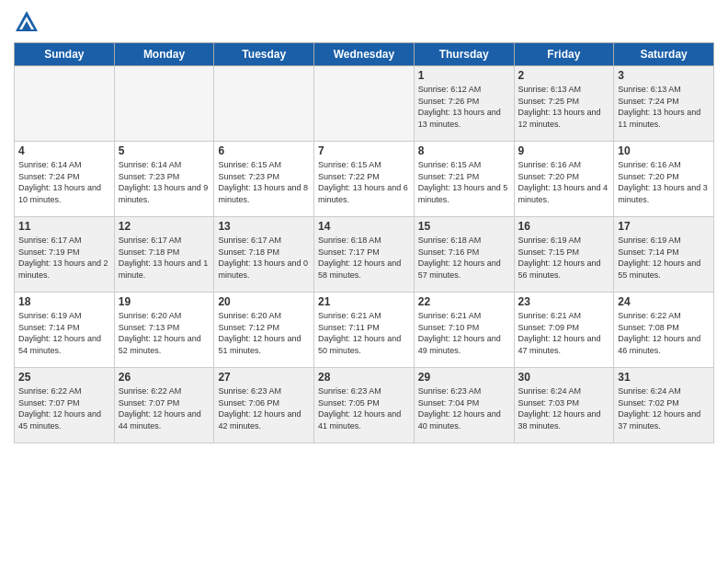 This screenshot has width=728, height=563. What do you see at coordinates (64, 377) in the screenshot?
I see `day-number: 25` at bounding box center [64, 377].